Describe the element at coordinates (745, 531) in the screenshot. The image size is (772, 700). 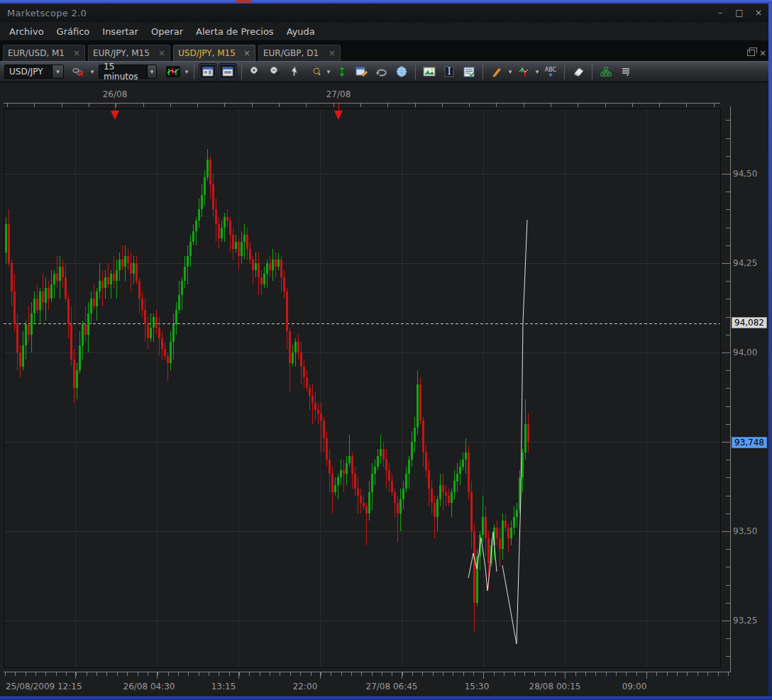
I see `y-axis-label: 93,50` at that location.